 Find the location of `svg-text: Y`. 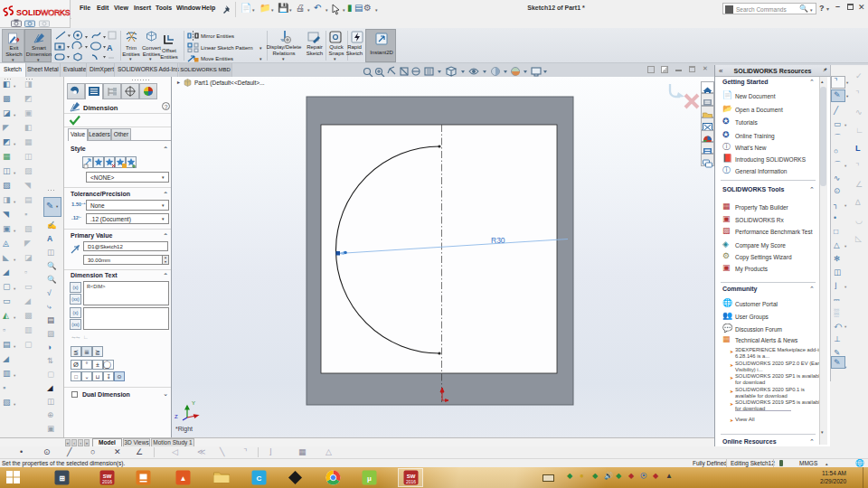

svg-text: Y is located at coordinates (193, 403).